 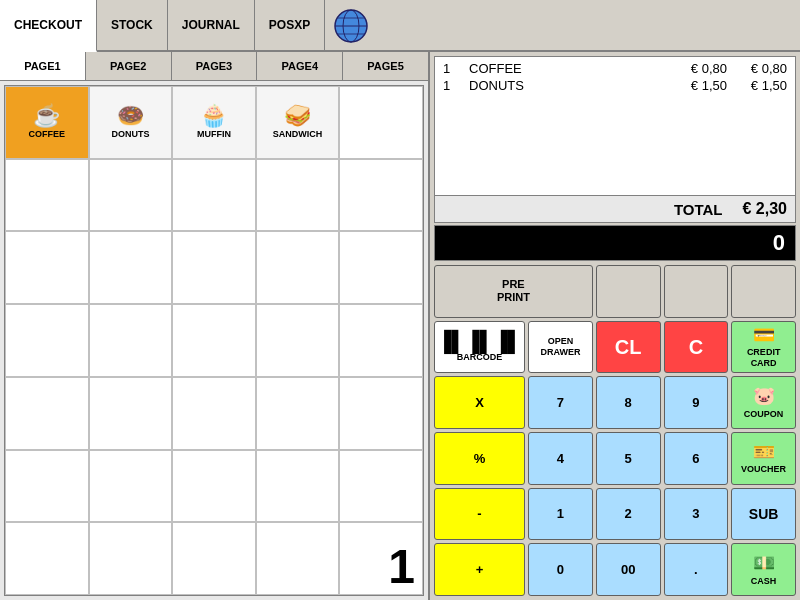 What do you see at coordinates (290, 25) in the screenshot?
I see `tab-posxp: POSXP` at bounding box center [290, 25].